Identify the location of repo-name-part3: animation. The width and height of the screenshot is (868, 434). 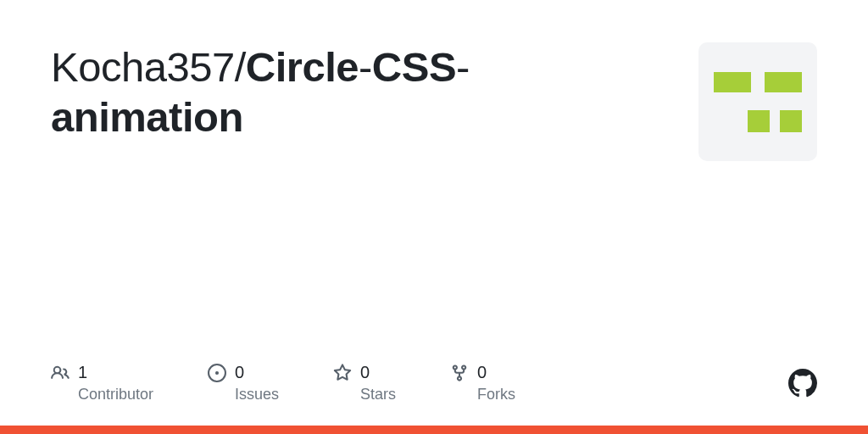
(147, 117).